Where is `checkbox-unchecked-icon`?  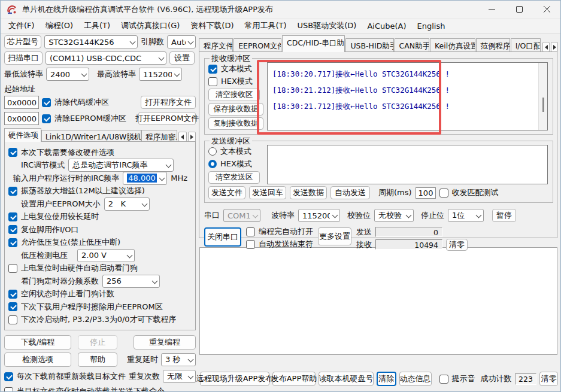
checkbox-unchecked-icon is located at coordinates (13, 268).